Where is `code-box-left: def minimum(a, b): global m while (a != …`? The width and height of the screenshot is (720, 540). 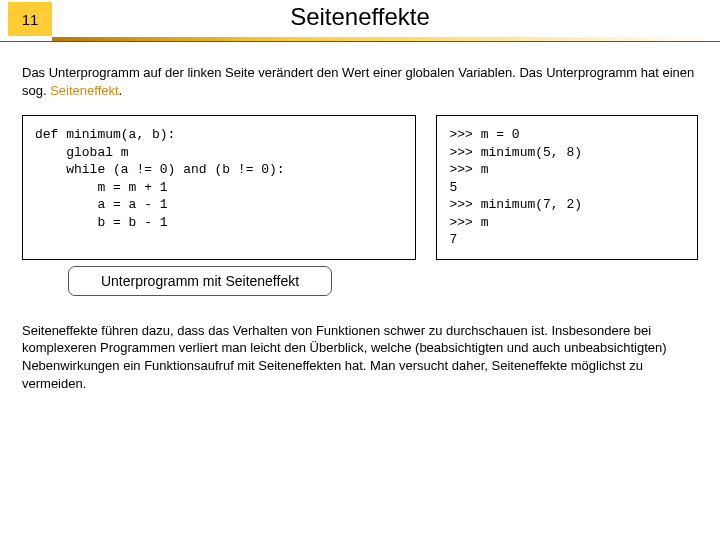
code-box-left: def minimum(a, b): global m while (a != … is located at coordinates (219, 188).